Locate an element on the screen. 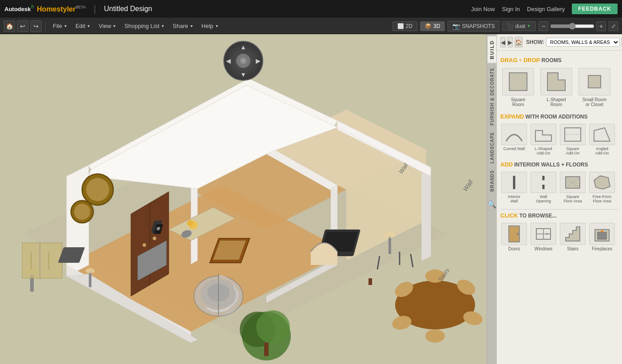 The height and width of the screenshot is (364, 622). interior-items-grid: InteriorWall WallOpening is located at coordinates (559, 187).